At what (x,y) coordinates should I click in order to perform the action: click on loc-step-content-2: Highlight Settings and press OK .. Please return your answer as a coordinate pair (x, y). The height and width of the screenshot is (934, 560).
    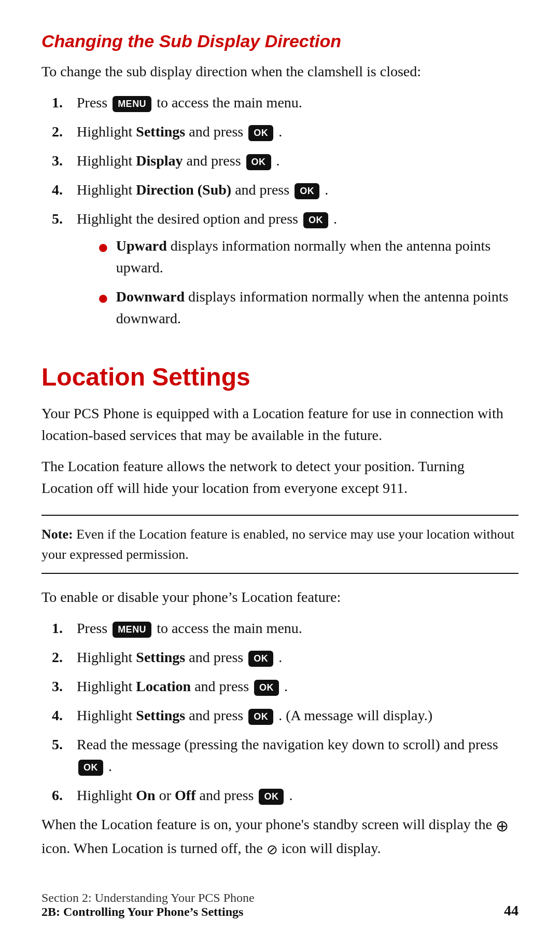
    Looking at the image, I should click on (298, 657).